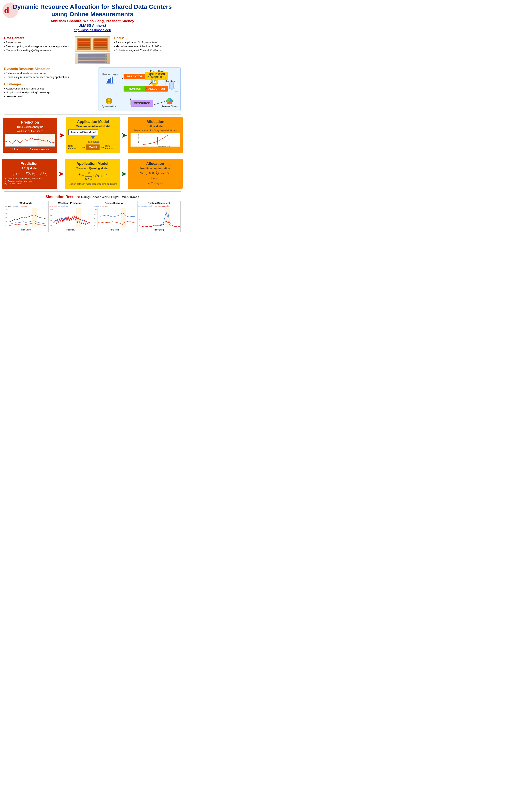 The width and height of the screenshot is (532, 798). What do you see at coordinates (155, 174) in the screenshot?
I see `allocation-panel-2: Allocation Non-linear optimization Min{w…` at bounding box center [155, 174].